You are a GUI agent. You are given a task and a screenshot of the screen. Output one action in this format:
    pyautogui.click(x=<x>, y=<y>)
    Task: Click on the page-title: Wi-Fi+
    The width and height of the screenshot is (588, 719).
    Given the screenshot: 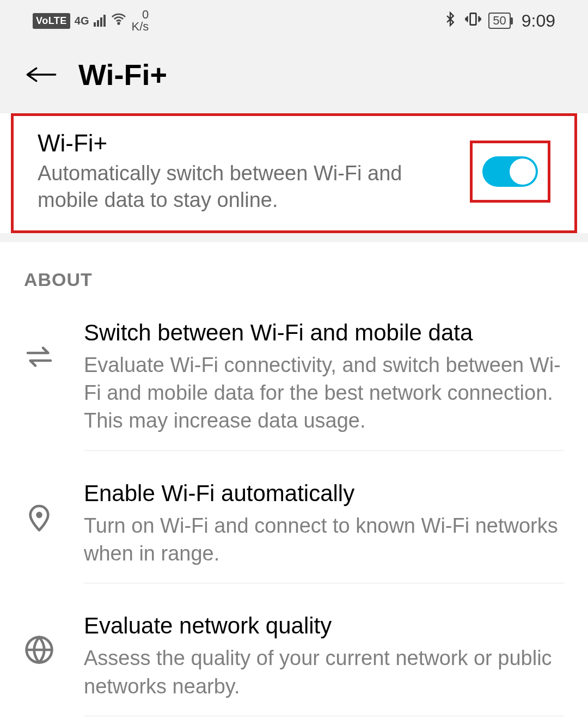 What is the action you would take?
    pyautogui.click(x=123, y=75)
    